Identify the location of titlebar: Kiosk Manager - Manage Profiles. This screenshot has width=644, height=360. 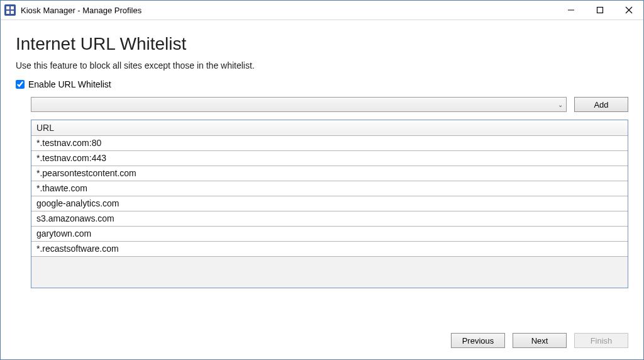
(322, 10).